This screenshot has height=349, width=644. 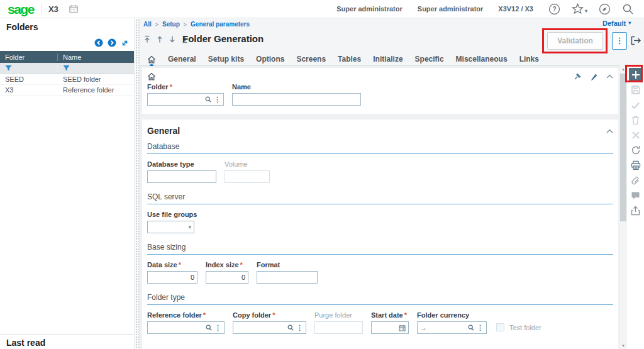 What do you see at coordinates (270, 59) in the screenshot?
I see `tab-options: Options` at bounding box center [270, 59].